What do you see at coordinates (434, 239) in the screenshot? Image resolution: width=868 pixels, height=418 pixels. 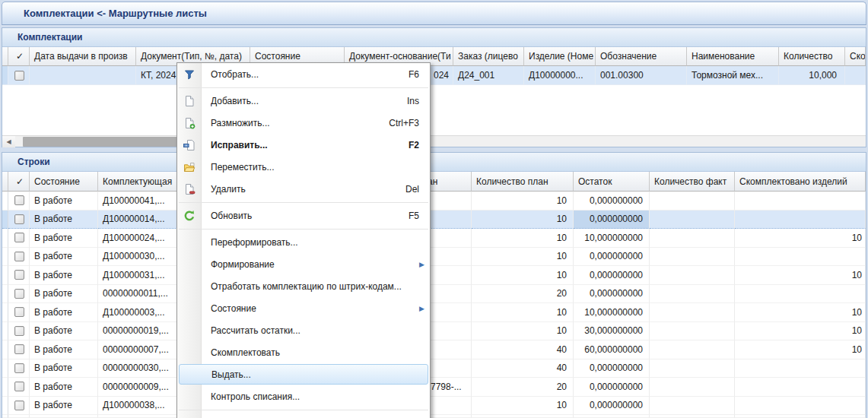 I see `table-row: В работе Д100000024,... 10 10,000000000 …` at bounding box center [434, 239].